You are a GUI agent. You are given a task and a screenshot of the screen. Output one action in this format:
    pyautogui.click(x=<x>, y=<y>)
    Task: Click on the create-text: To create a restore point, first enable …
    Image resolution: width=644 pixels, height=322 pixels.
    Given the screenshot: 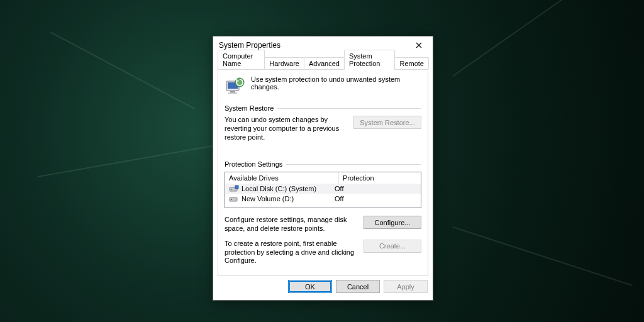 What is the action you would take?
    pyautogui.click(x=291, y=253)
    